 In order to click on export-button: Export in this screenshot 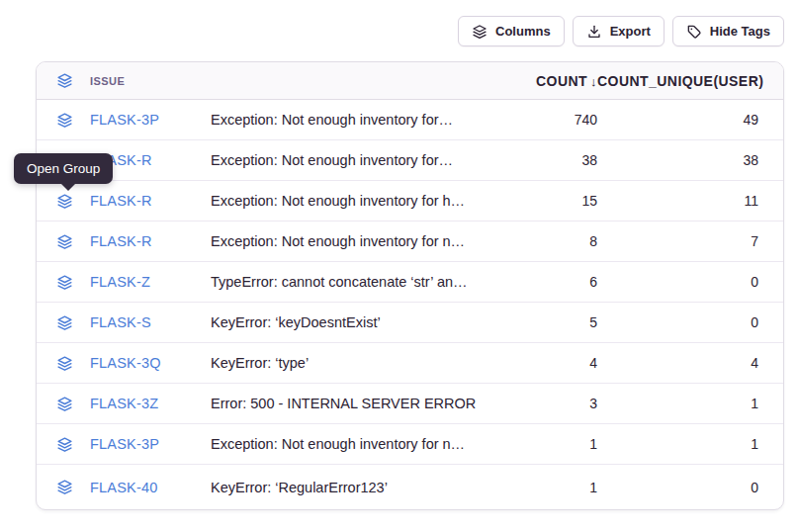, I will do `click(619, 32)`.